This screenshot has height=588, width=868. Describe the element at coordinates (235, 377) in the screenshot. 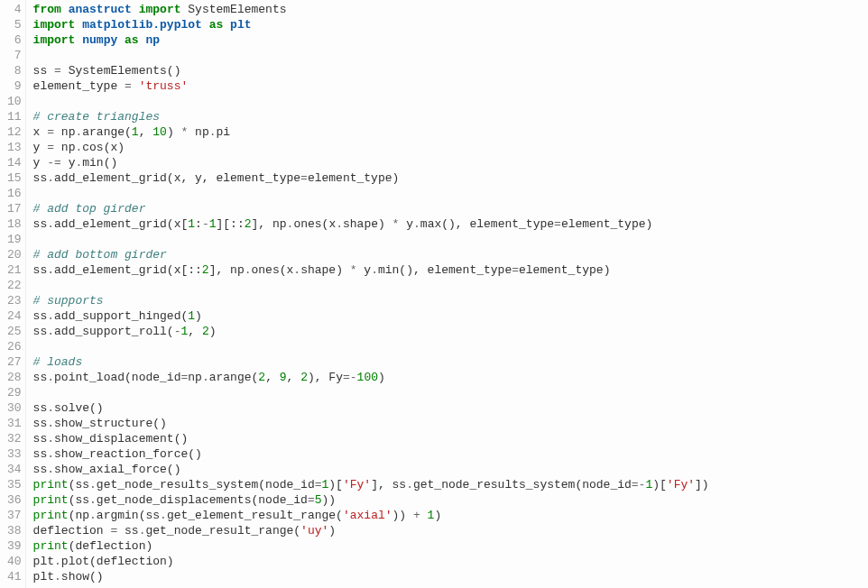

I see `token-n: arange(` at that location.